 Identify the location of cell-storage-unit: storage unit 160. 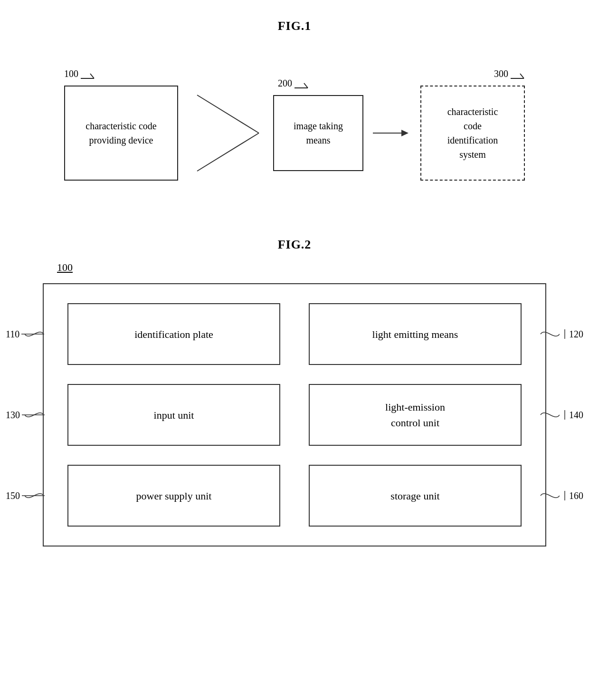
(415, 496).